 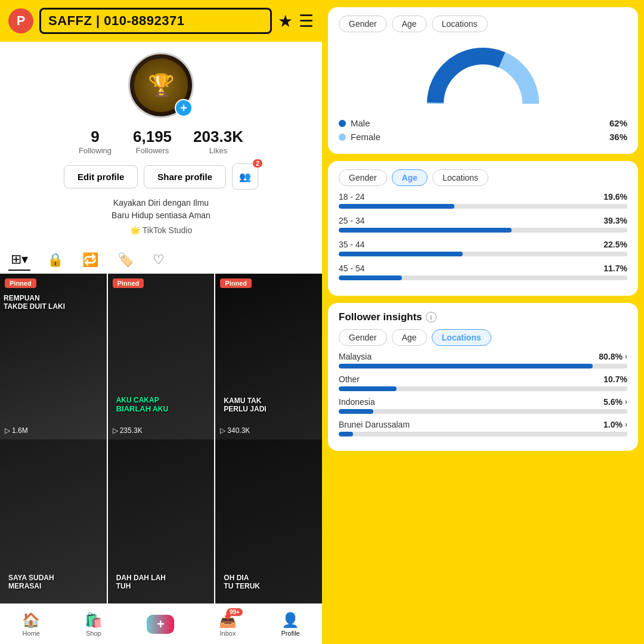 What do you see at coordinates (95, 150) in the screenshot?
I see `following-label: Following` at bounding box center [95, 150].